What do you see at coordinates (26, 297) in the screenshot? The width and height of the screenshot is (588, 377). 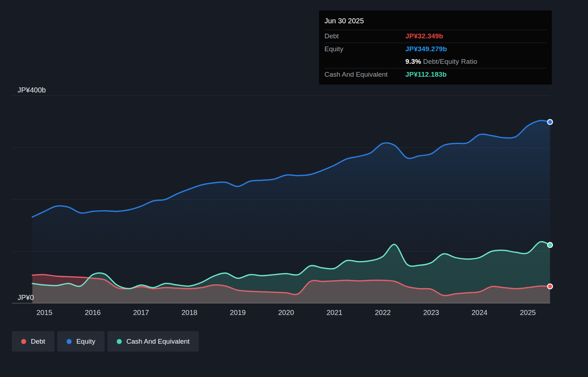 I see `y-axis-label: JP¥0` at bounding box center [26, 297].